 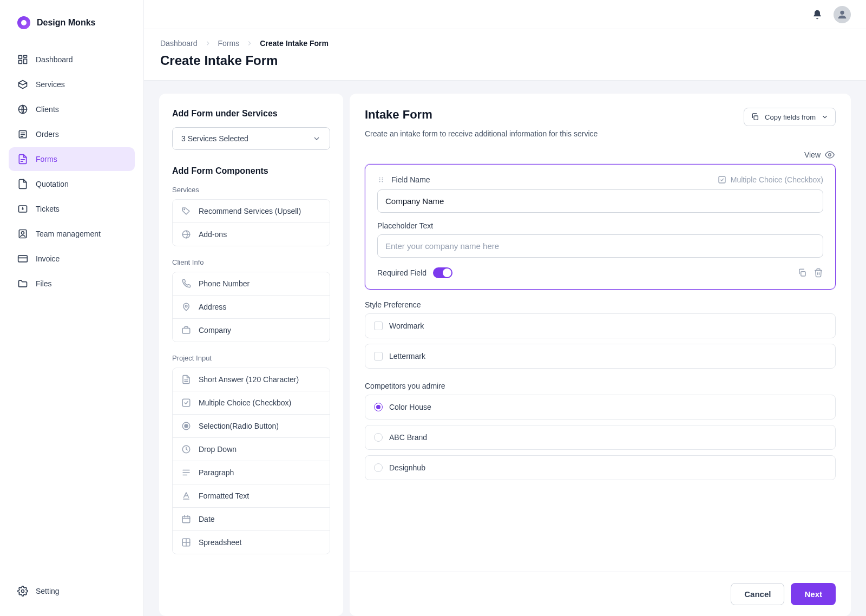 I want to click on component-label: Phone Number, so click(x=224, y=284).